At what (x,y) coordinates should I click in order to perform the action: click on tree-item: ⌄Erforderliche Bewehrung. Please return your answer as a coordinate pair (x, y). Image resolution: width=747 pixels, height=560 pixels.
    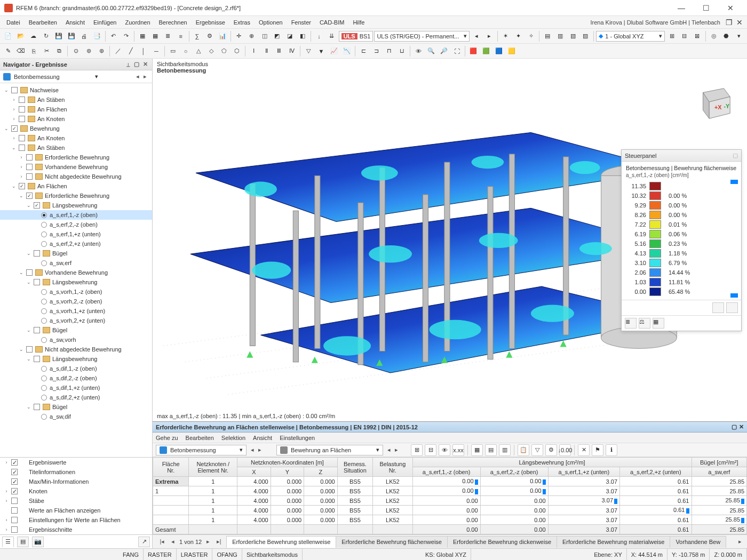
    Looking at the image, I should click on (76, 196).